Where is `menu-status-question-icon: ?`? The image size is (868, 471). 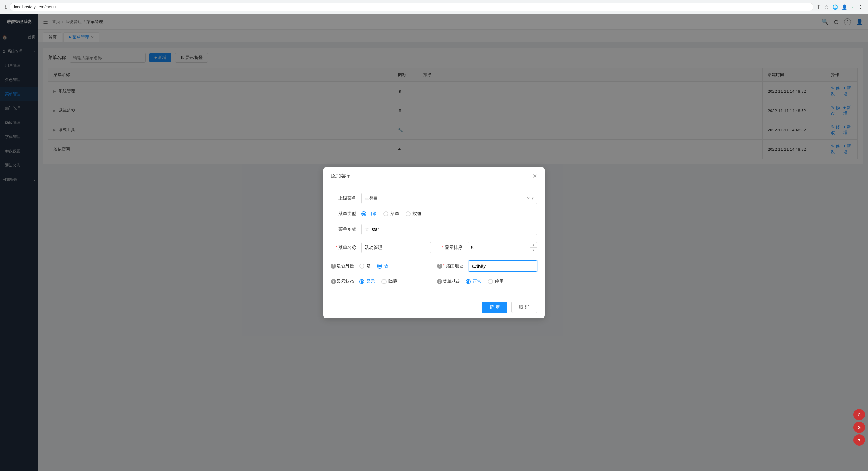 menu-status-question-icon: ? is located at coordinates (439, 282).